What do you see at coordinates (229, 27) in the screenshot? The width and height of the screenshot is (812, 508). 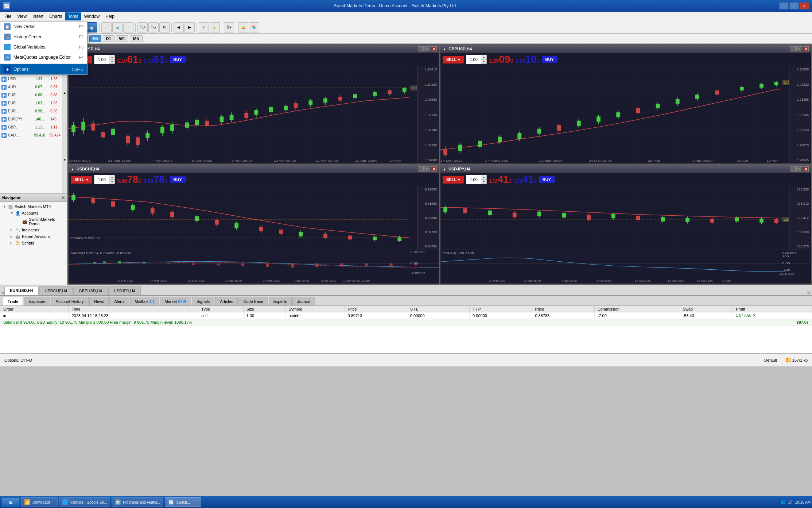 I see `template-btn: 🖺▾` at bounding box center [229, 27].